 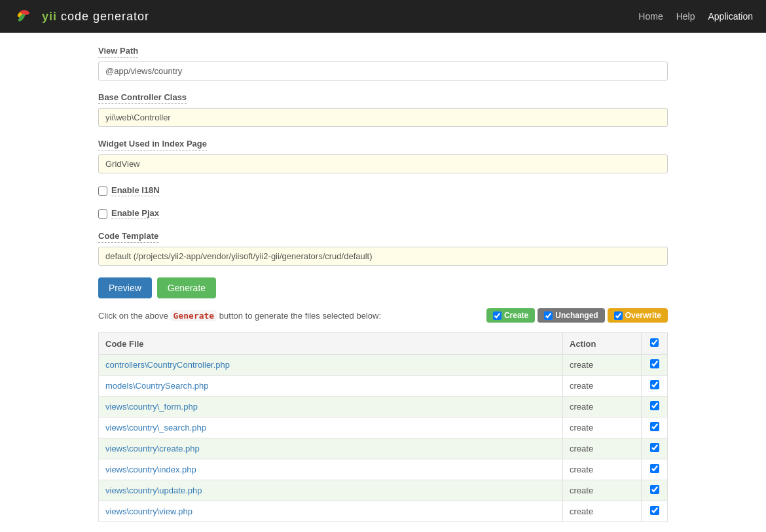 What do you see at coordinates (331, 491) in the screenshot?
I see `file-link-cell: views\country\update.php` at bounding box center [331, 491].